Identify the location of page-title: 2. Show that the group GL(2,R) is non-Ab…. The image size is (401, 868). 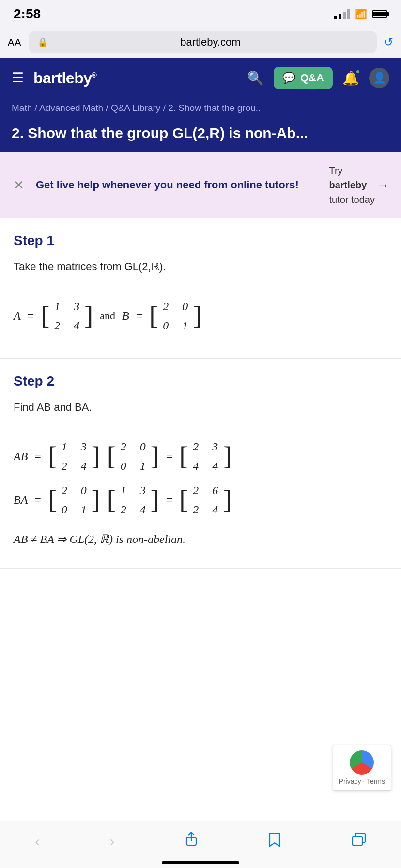
(200, 133).